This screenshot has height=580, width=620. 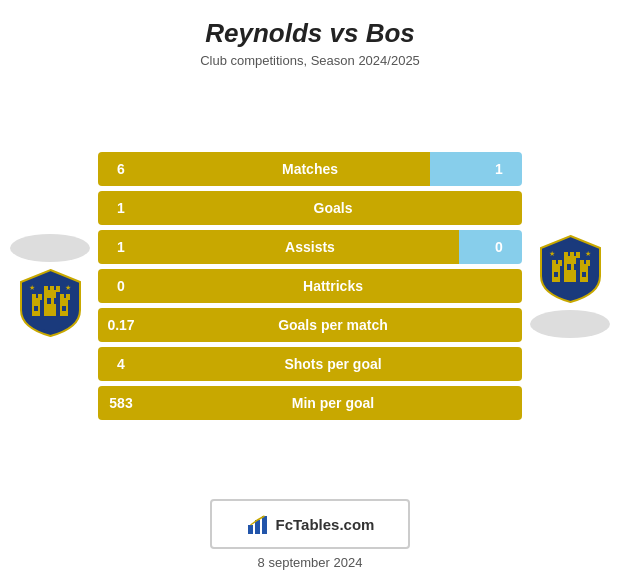 I want to click on stat-left-goals: 1, so click(x=121, y=208).